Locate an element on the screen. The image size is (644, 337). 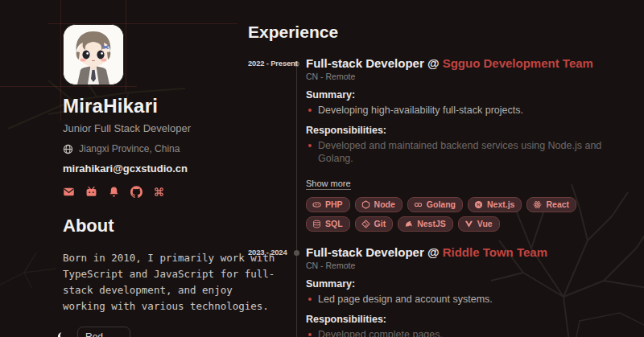
git-icon is located at coordinates (365, 224).